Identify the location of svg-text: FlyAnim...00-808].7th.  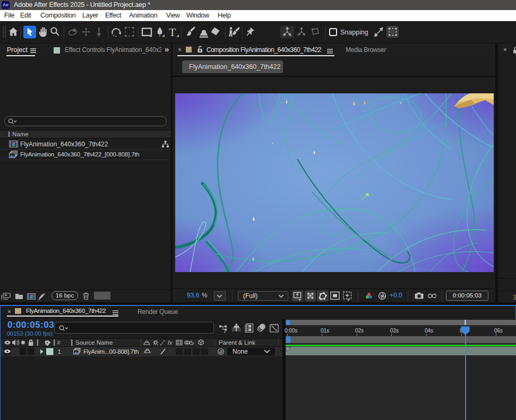
(111, 352).